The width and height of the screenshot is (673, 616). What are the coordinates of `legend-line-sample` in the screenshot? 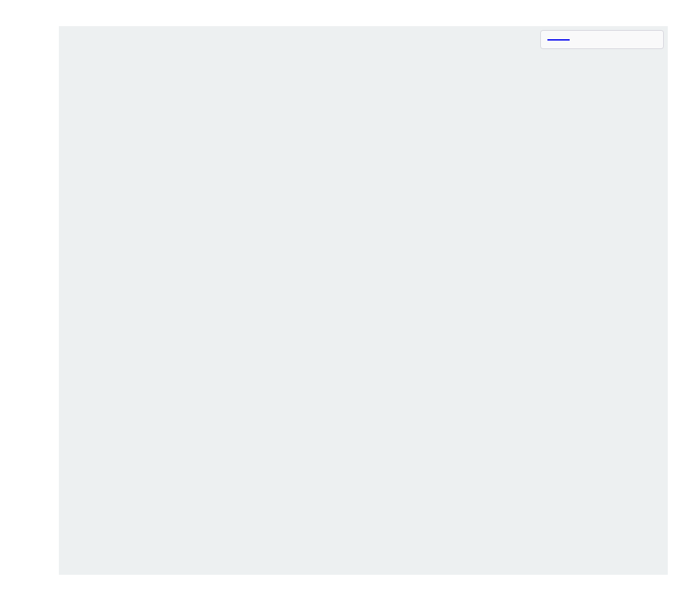 It's located at (559, 40).